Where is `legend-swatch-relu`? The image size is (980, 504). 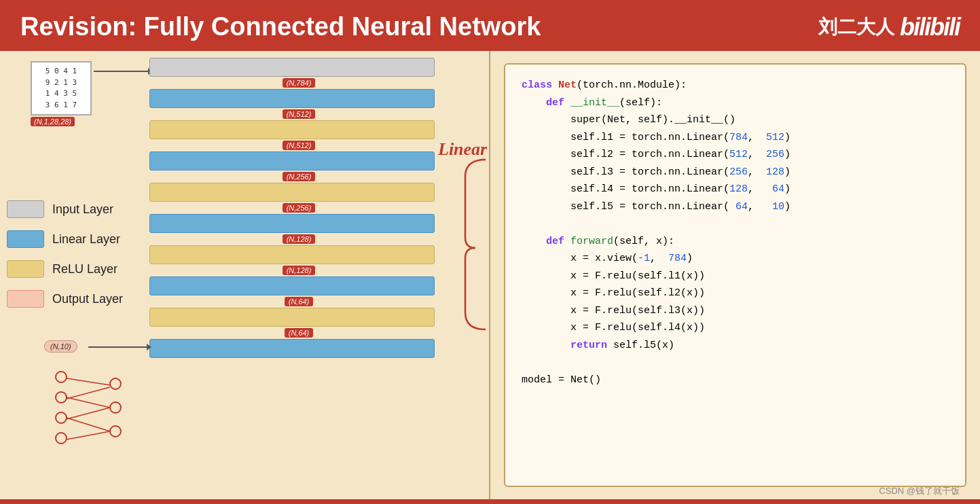
legend-swatch-relu is located at coordinates (26, 269).